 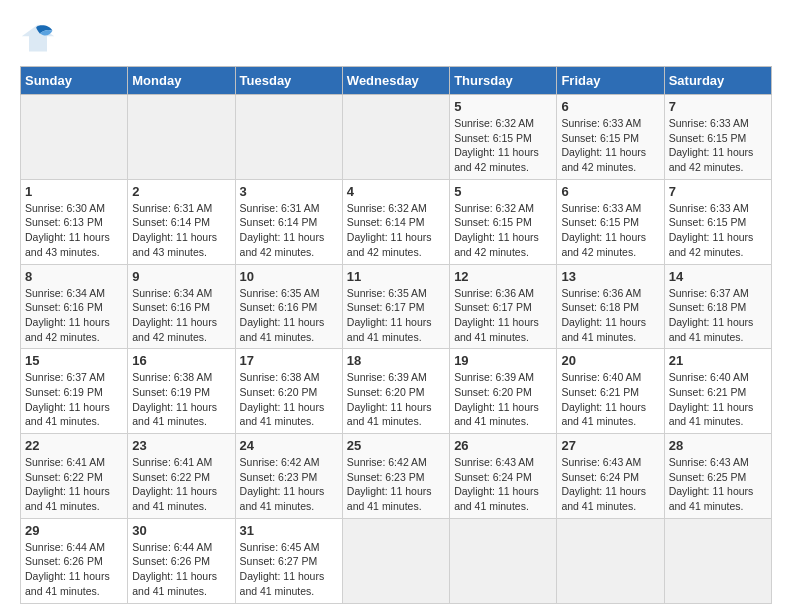 I want to click on calendar-cell: 24 Sunrise: 6:42 AM Sunset: 6:23 PM Dayl…, so click(x=288, y=476).